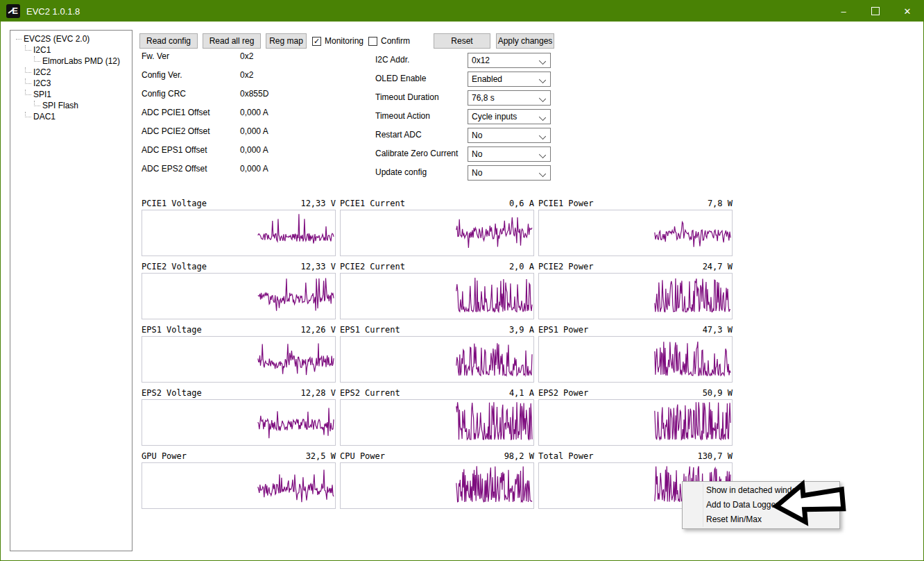  I want to click on chart-plot-pcie2-current, so click(437, 296).